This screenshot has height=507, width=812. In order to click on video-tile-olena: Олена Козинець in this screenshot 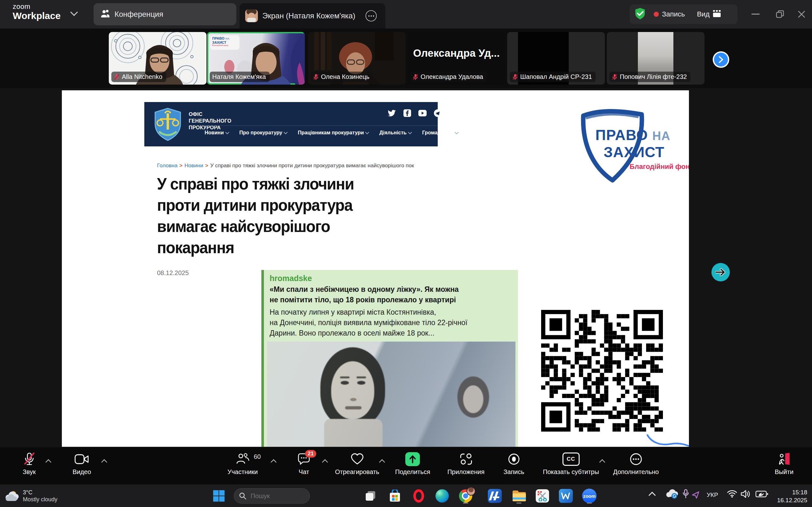, I will do `click(357, 58)`.